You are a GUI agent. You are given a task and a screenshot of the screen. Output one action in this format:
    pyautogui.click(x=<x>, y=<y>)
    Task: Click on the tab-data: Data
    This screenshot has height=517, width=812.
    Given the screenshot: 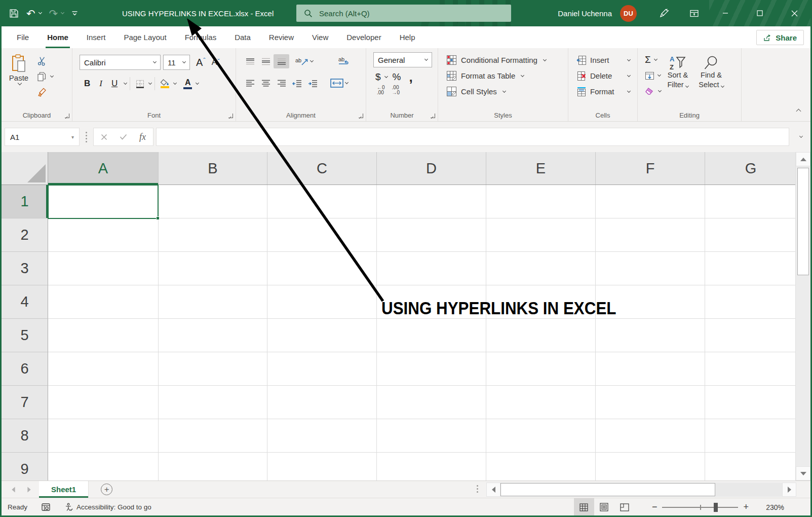 What is the action you would take?
    pyautogui.click(x=243, y=38)
    